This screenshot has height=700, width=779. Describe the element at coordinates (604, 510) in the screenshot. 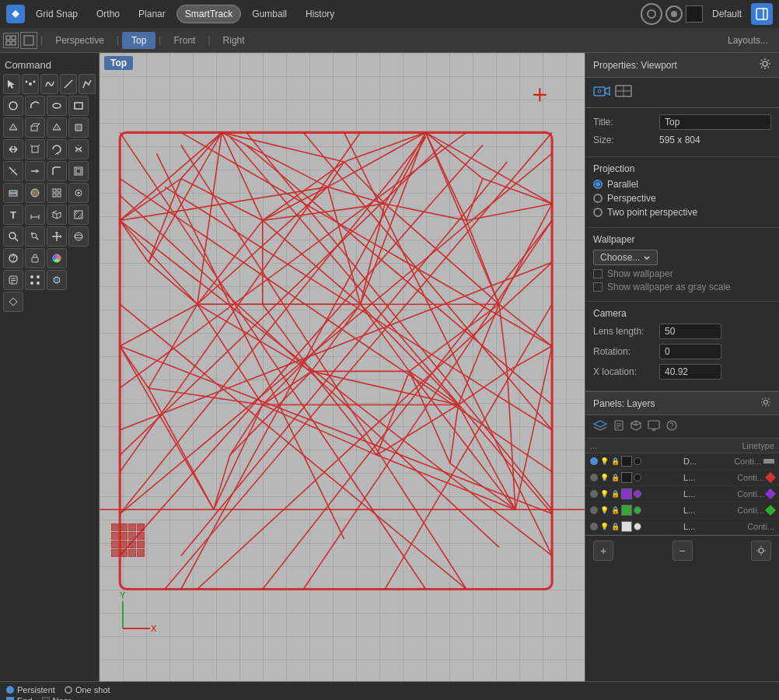

I see `layer-bulb-3: 💡` at that location.